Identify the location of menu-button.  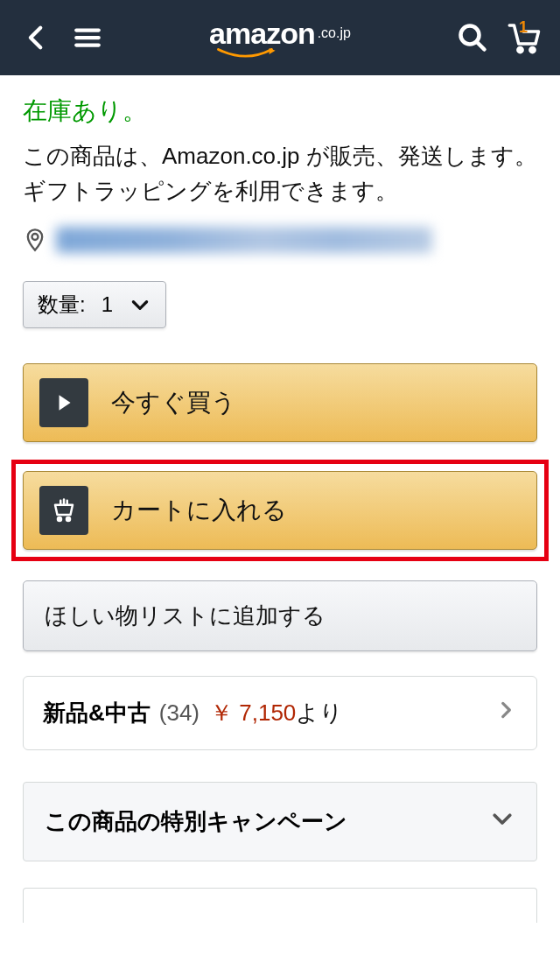
(88, 38).